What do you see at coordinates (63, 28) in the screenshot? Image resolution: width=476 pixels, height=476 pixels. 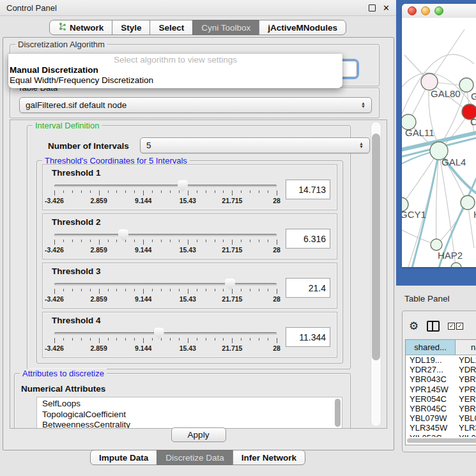 I see `network-icon` at bounding box center [63, 28].